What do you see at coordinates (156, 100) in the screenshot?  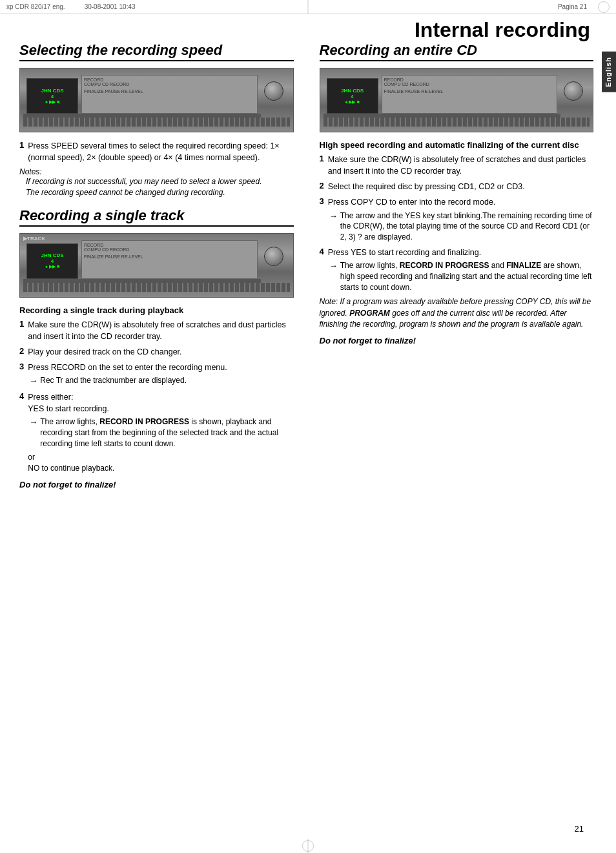 I see `device-image-1: JHN CDS 4 ● ▶▶ ■ RECORD COMPU CD RECORD …` at bounding box center [156, 100].